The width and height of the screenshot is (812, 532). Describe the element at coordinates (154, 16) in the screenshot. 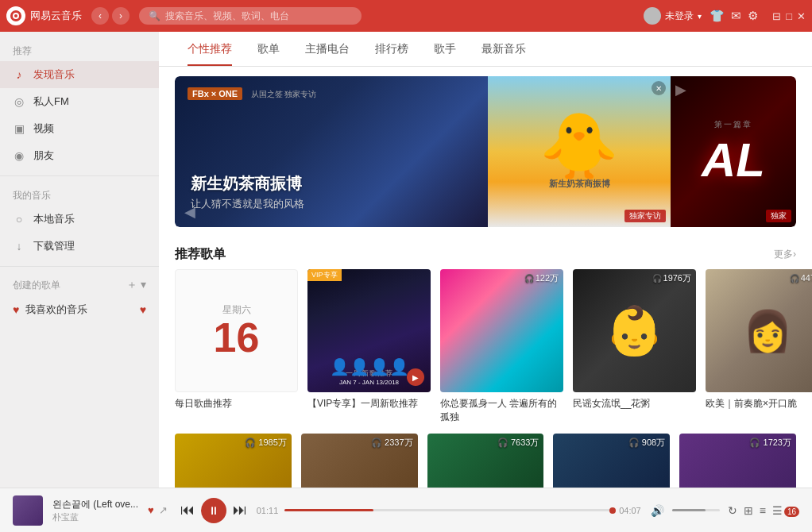

I see `search-icon: 🔍` at that location.